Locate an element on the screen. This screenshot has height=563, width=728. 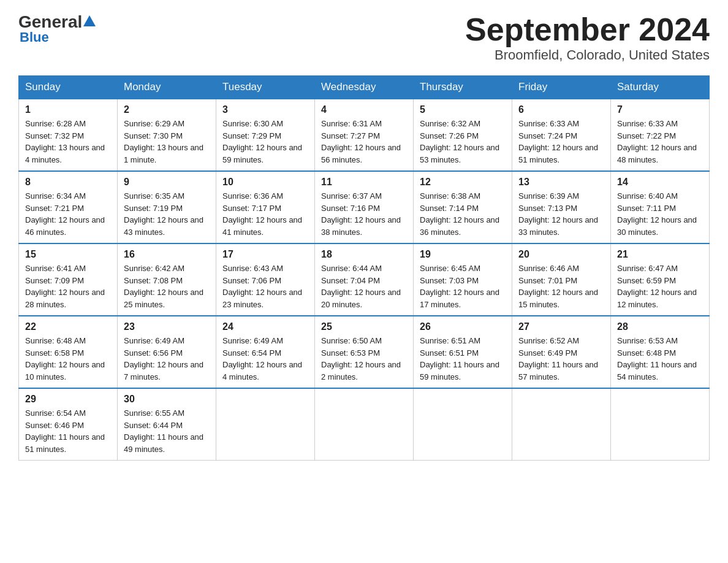
day-info: Sunrise: 6:45 AMSunset: 7:03 PMDaylight:… is located at coordinates (463, 286).